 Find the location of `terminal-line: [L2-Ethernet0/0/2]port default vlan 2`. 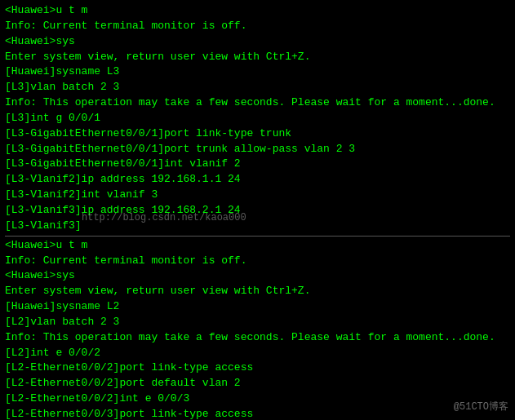

terminal-line: [L2-Ethernet0/0/2]port default vlan 2 is located at coordinates (258, 383).